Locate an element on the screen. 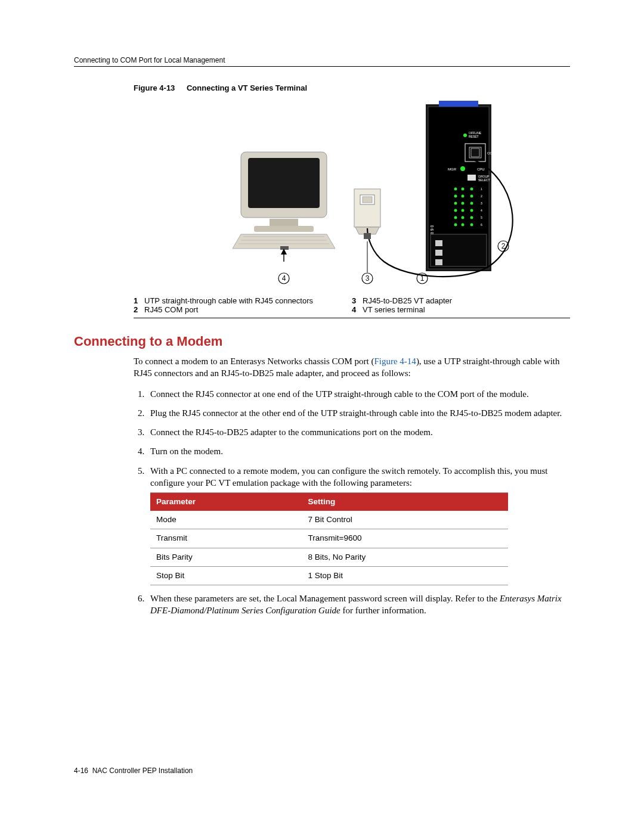 This screenshot has height=813, width=644. page-number: 4-16 is located at coordinates (81, 771).